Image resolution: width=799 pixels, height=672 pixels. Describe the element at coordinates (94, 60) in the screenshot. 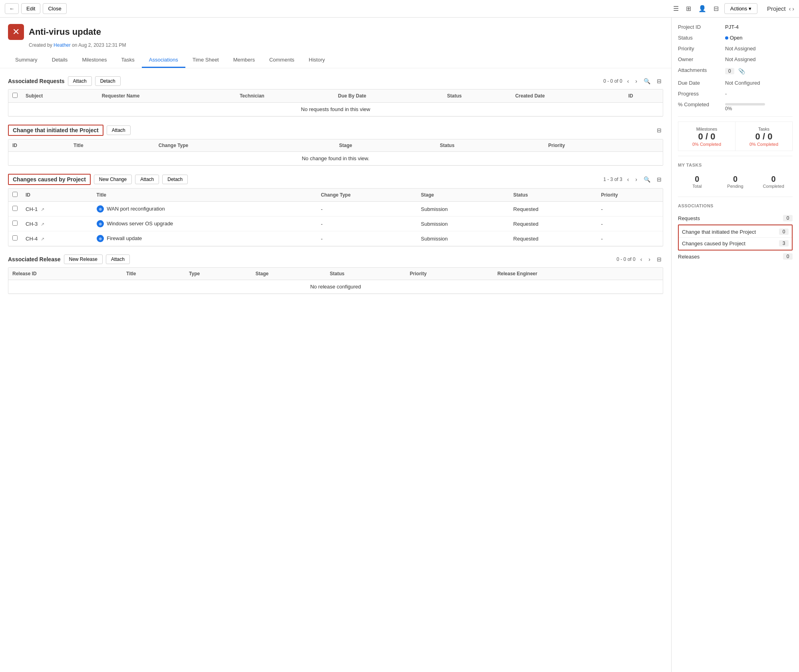

I see `tab-milestones: Milestones` at that location.